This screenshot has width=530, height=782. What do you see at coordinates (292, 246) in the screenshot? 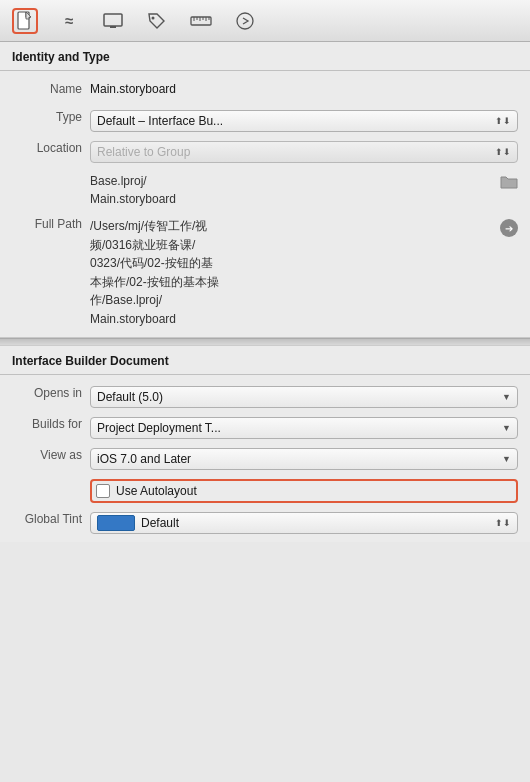
I see `path-line-2: 频/0316就业班备课/` at bounding box center [292, 246].